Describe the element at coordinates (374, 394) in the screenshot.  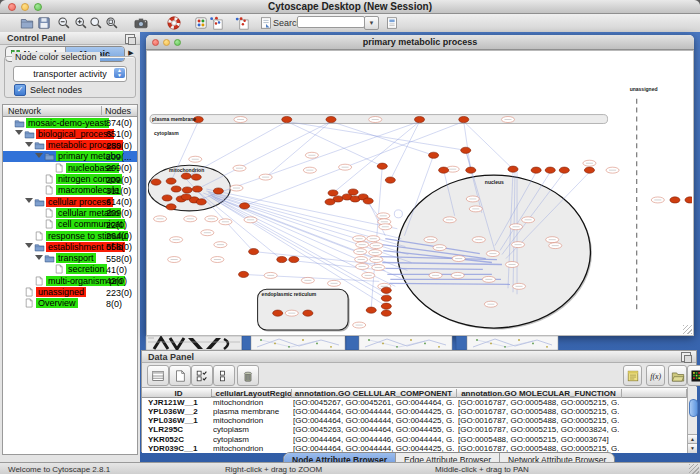
I see `column-header-cellular-component: annotation.GO CELLULAR_COMPONENT` at that location.